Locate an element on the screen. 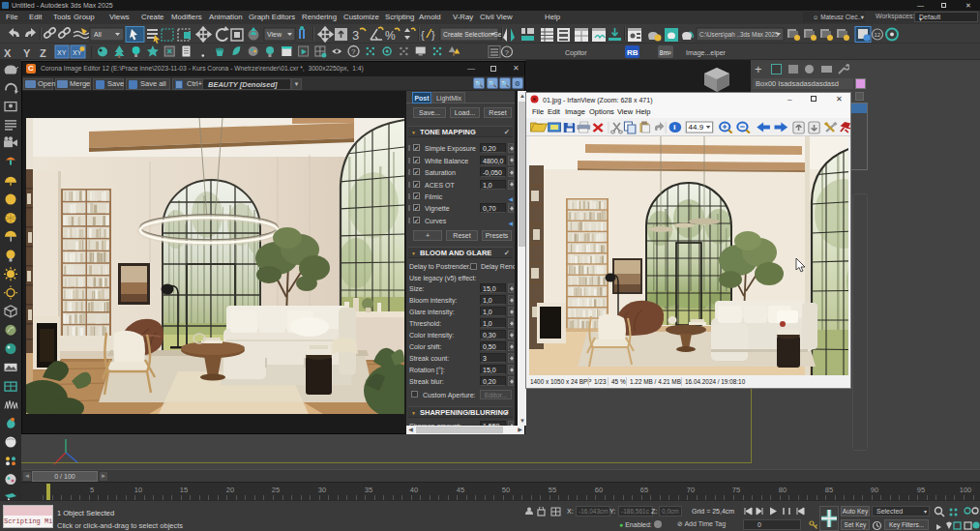  svg-text: 8m² is located at coordinates (666, 52).